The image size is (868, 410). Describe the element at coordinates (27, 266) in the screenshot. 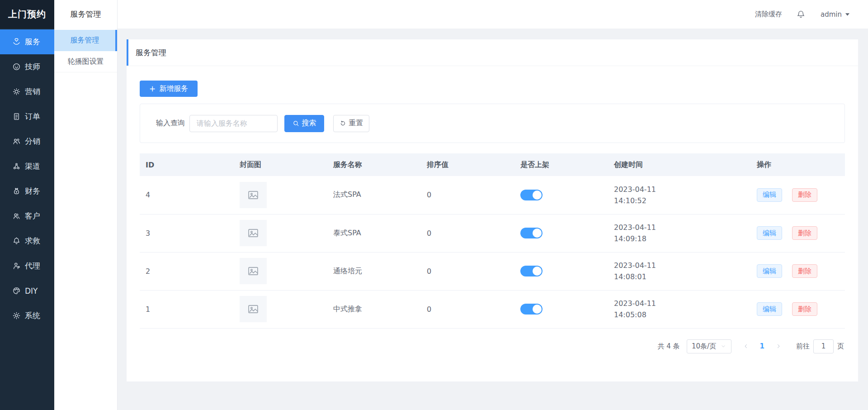

I see `sidebar-item-agent: 代理` at that location.